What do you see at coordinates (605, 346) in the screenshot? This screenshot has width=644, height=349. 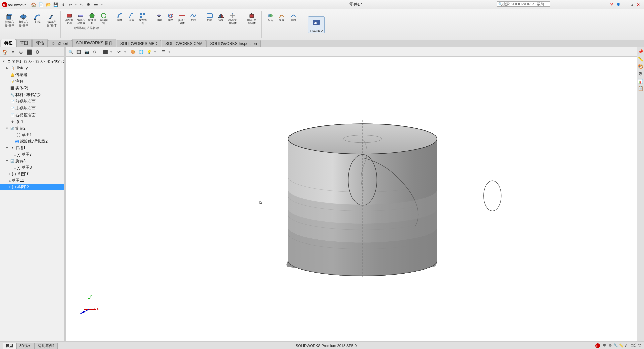 I see `lang-indicator: 中` at bounding box center [605, 346].